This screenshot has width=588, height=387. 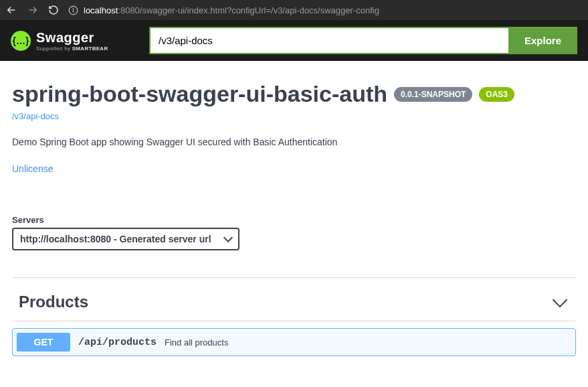 What do you see at coordinates (60, 41) in the screenshot?
I see `swagger-logo: {…} Swagger Supported by SMARTBEAR` at bounding box center [60, 41].